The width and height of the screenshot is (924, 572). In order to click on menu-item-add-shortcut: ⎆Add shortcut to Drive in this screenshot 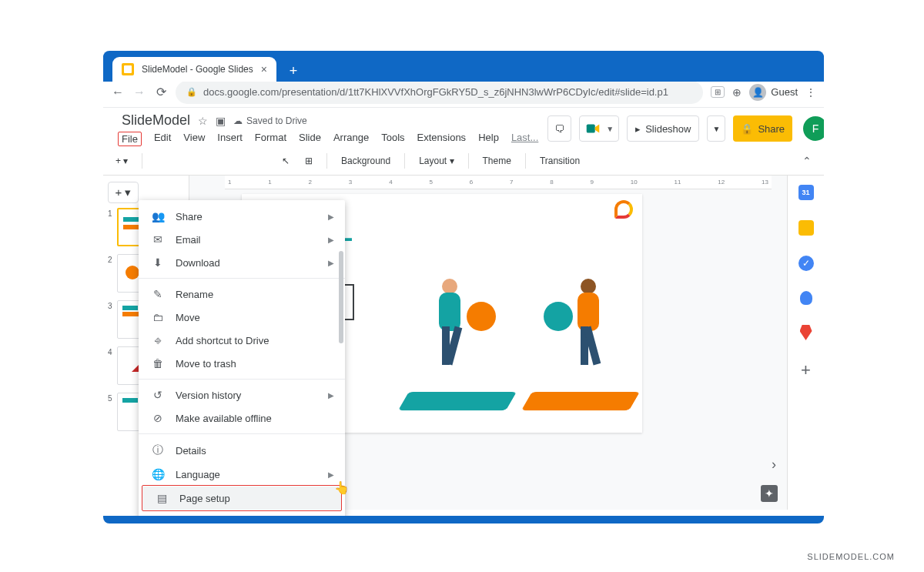, I will do `click(242, 340)`.